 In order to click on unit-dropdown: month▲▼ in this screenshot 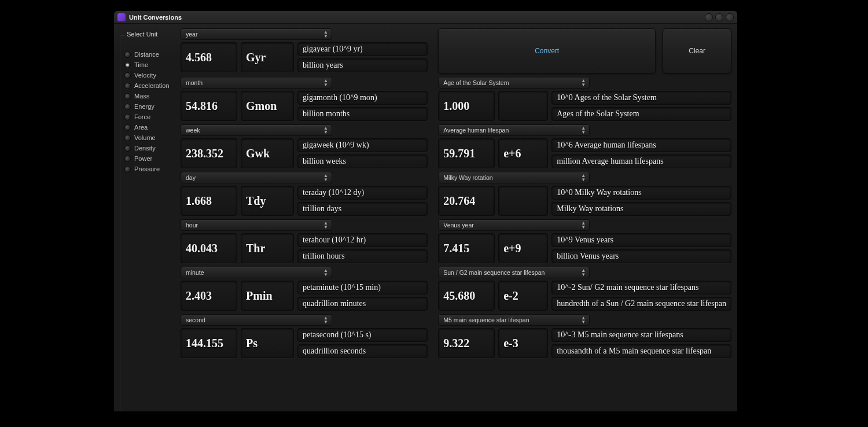, I will do `click(256, 83)`.